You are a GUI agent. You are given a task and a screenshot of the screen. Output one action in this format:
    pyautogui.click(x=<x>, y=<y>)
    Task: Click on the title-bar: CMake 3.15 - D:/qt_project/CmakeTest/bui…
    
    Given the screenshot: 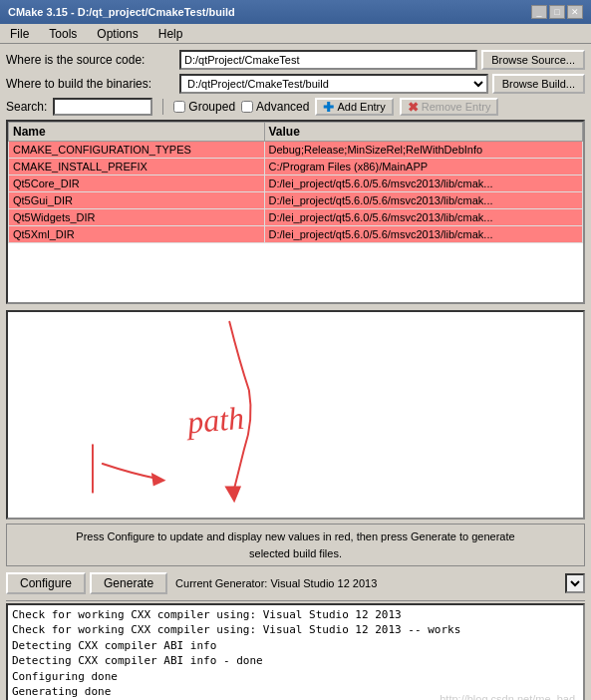 What is the action you would take?
    pyautogui.click(x=295, y=12)
    